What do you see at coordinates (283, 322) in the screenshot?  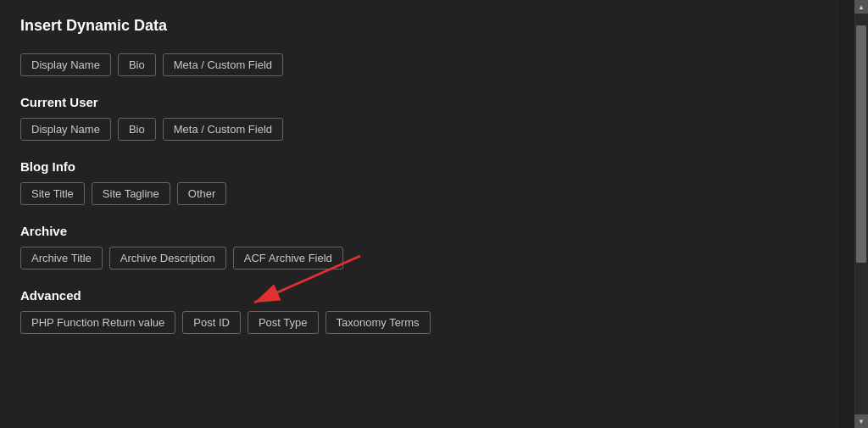 I see `button-post-type: Post Type` at bounding box center [283, 322].